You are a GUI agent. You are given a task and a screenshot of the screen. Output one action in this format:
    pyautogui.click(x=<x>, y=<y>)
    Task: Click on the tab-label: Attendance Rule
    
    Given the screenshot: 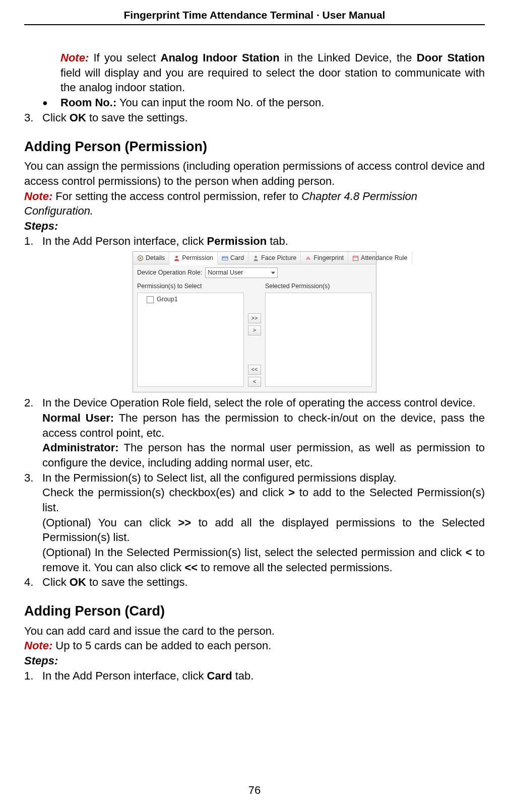 What is the action you would take?
    pyautogui.click(x=384, y=258)
    